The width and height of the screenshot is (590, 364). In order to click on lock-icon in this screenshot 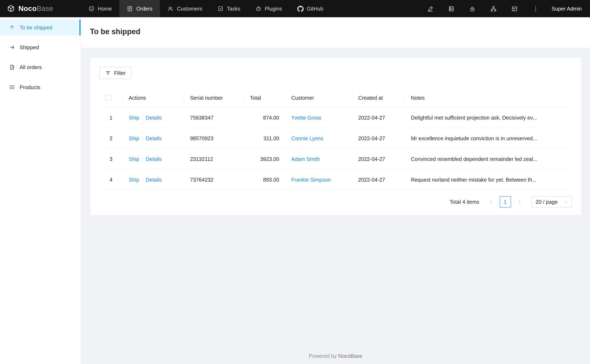, I will do `click(473, 9)`.